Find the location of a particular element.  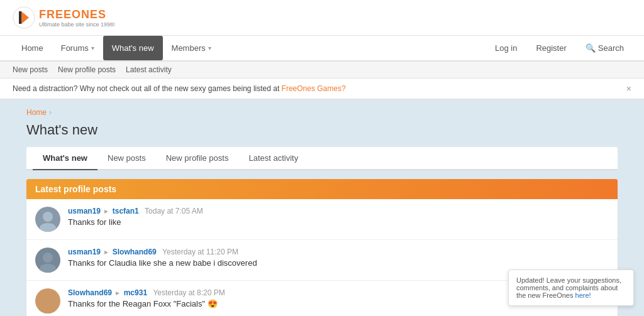

tab-whats-new: What's new is located at coordinates (65, 158).